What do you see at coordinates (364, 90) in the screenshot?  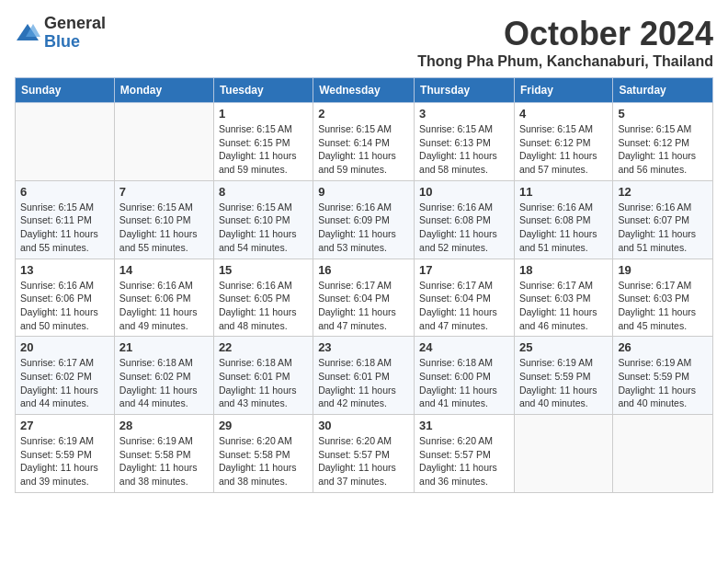 I see `calendar-day-header: Wednesday` at bounding box center [364, 90].